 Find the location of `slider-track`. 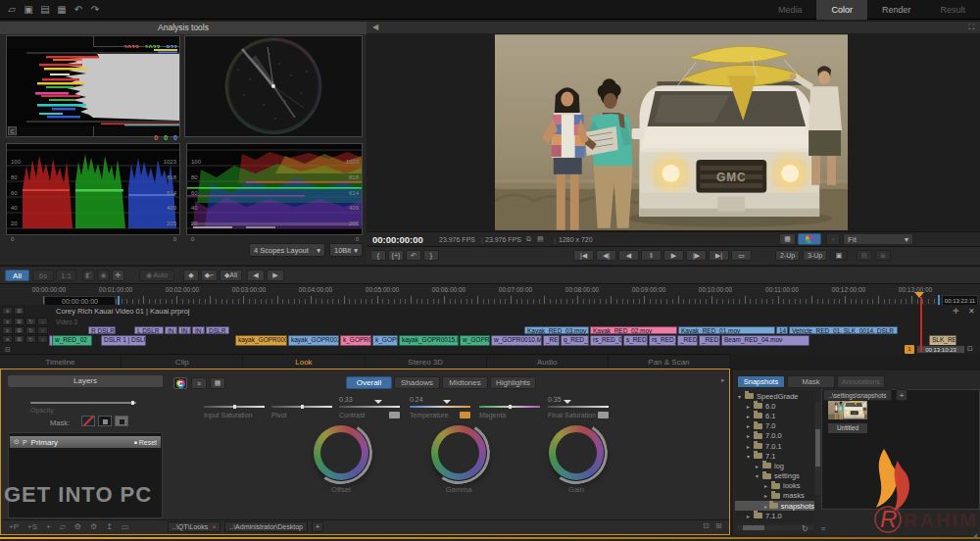

slider-track is located at coordinates (440, 407).